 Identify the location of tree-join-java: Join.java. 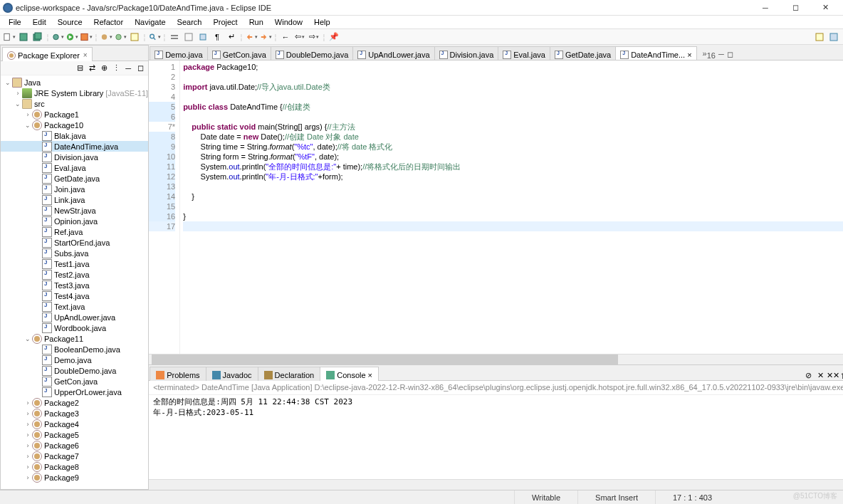
(74, 189).